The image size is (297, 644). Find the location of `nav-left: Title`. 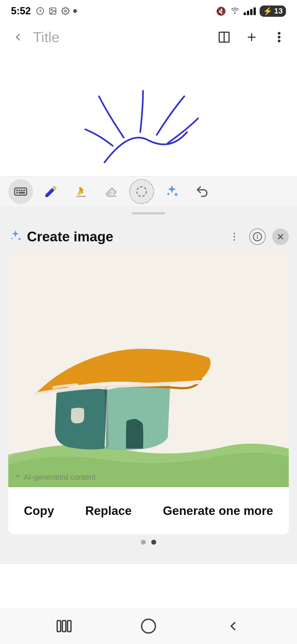

nav-left: Title is located at coordinates (34, 37).